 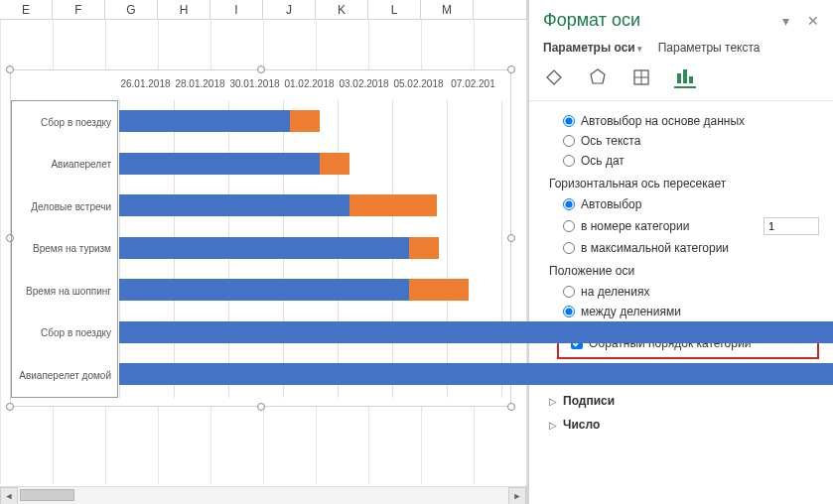 What do you see at coordinates (593, 48) in the screenshot?
I see `tab-axis-options: Параметры оси▾` at bounding box center [593, 48].